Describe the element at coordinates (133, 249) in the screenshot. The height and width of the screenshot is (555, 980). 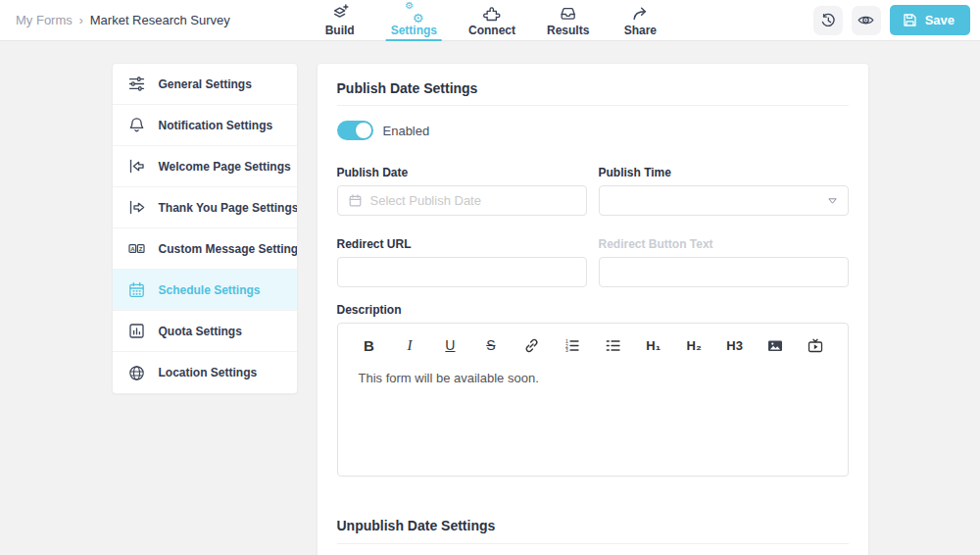
I see `svg-text: A` at that location.